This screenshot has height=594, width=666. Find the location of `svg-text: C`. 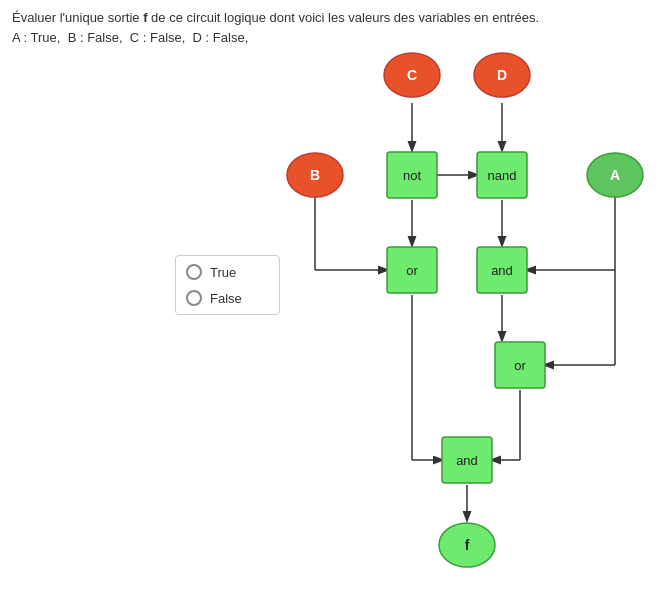

svg-text: C is located at coordinates (412, 75).